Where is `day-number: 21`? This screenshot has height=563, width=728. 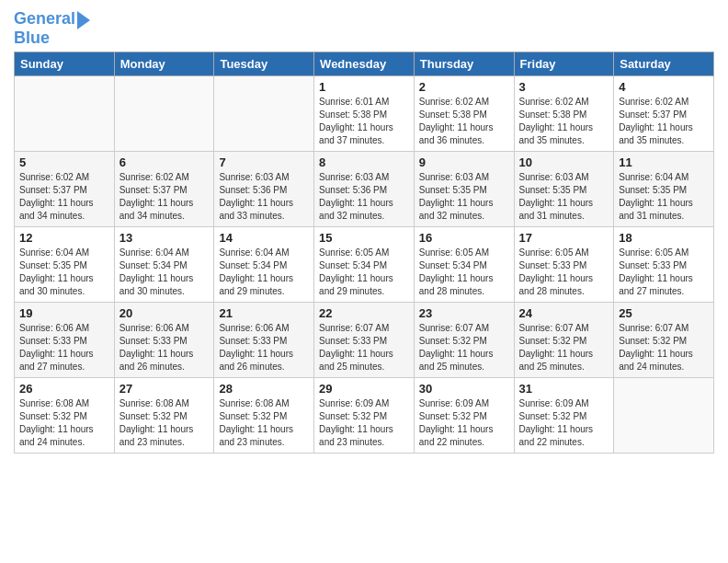 day-number: 21 is located at coordinates (264, 313).